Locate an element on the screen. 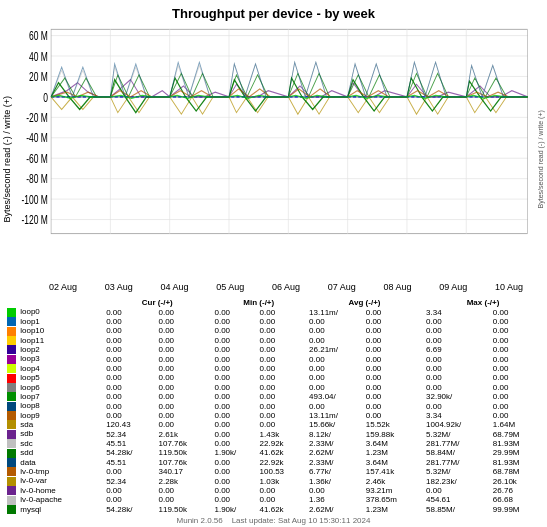 This screenshot has width=547, height=527. max-write: 68.78M is located at coordinates (516, 472).